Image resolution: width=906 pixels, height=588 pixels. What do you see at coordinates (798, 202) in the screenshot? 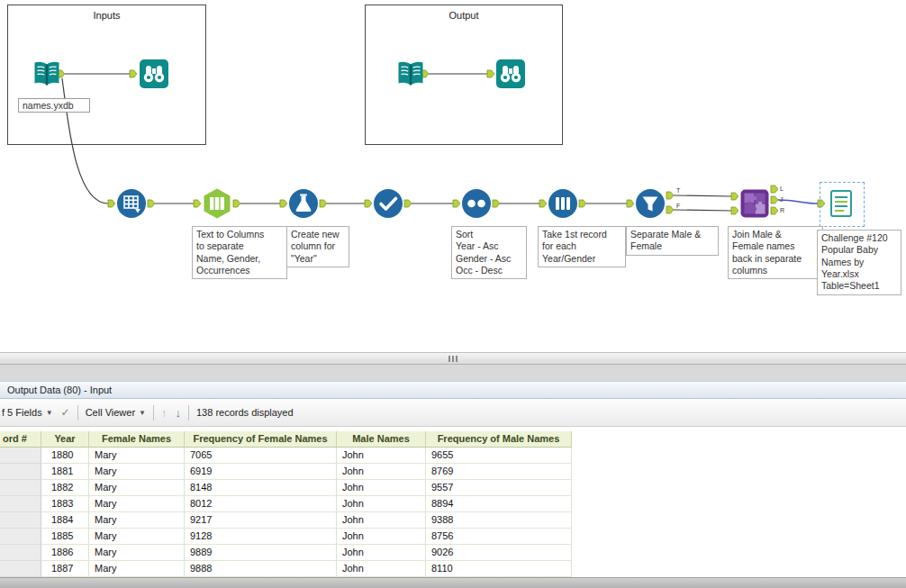
I see `selected-wire` at bounding box center [798, 202].